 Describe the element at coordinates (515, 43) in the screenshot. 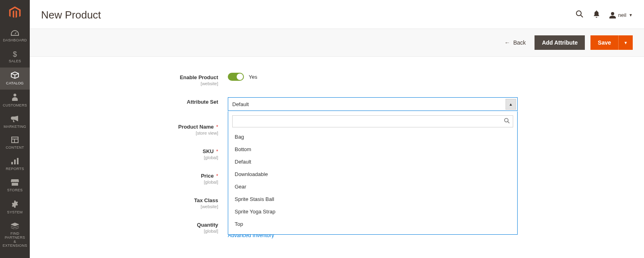

I see `back-button: ← Back` at that location.